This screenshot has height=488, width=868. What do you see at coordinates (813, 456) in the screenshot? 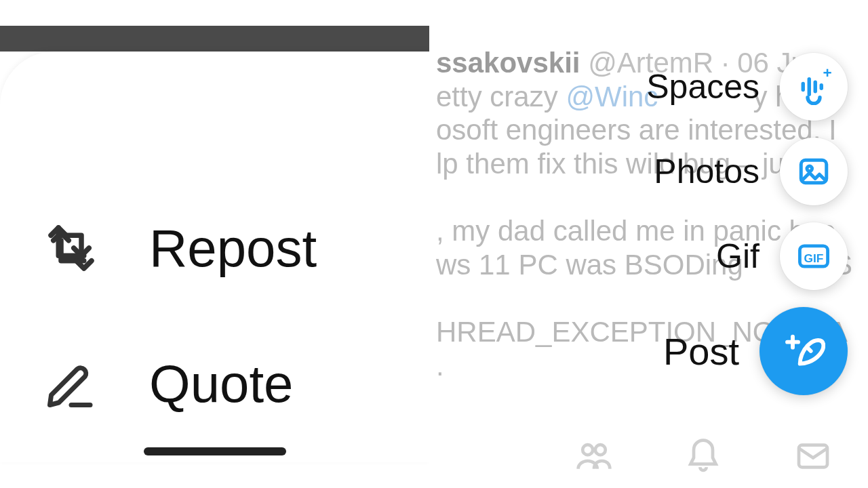
I see `mail-icon` at bounding box center [813, 456].